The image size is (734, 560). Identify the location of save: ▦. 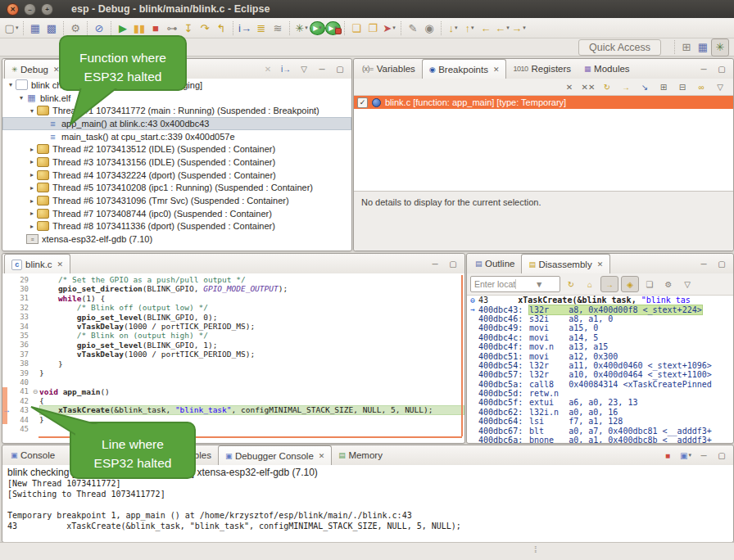
(35, 28).